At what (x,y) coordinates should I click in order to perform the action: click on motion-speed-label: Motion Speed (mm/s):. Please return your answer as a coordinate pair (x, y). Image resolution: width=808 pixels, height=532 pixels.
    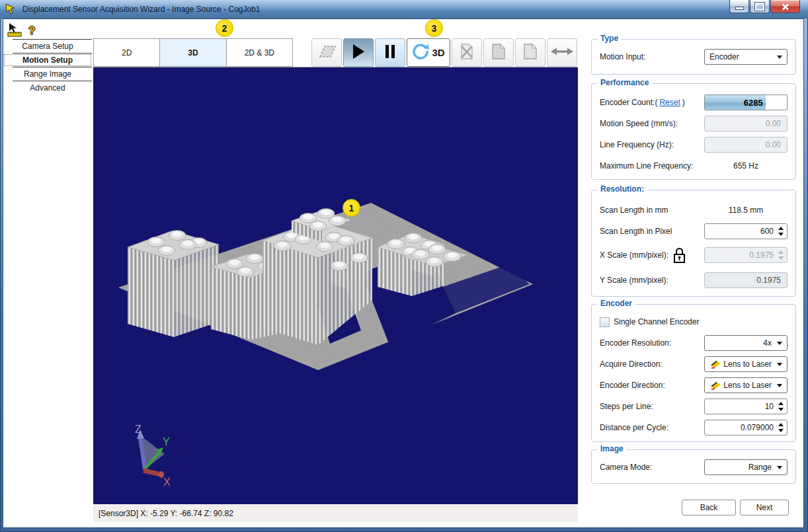
    Looking at the image, I should click on (639, 124).